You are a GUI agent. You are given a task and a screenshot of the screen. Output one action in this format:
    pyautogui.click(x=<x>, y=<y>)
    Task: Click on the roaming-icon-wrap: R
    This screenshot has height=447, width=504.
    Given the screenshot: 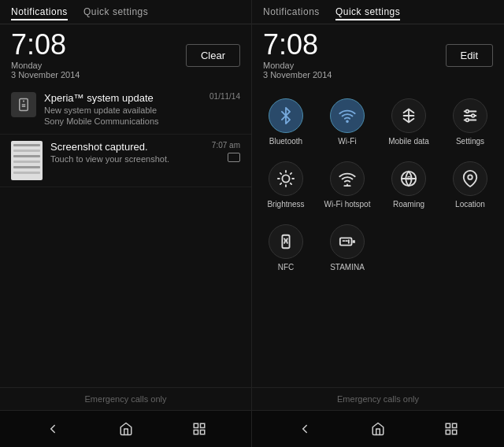 What is the action you would take?
    pyautogui.click(x=409, y=179)
    